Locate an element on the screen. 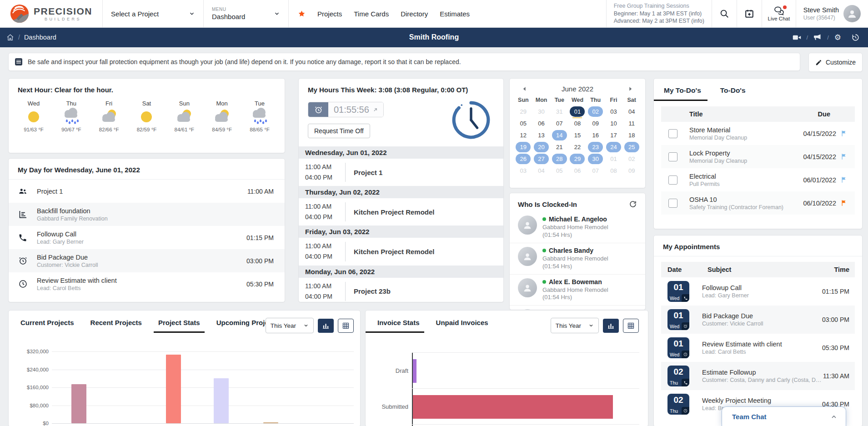 The image size is (868, 426). nav-link-estimates: Estimates is located at coordinates (455, 14).